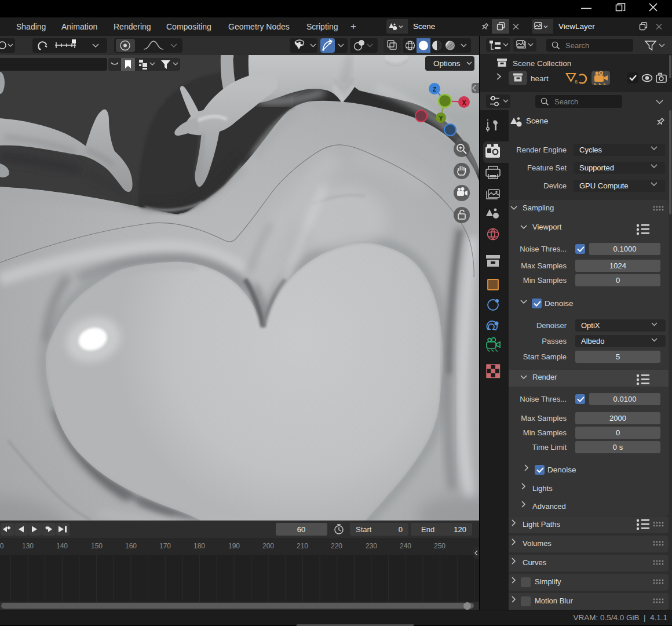 The width and height of the screenshot is (672, 626). I want to click on svg-text: Y, so click(441, 118).